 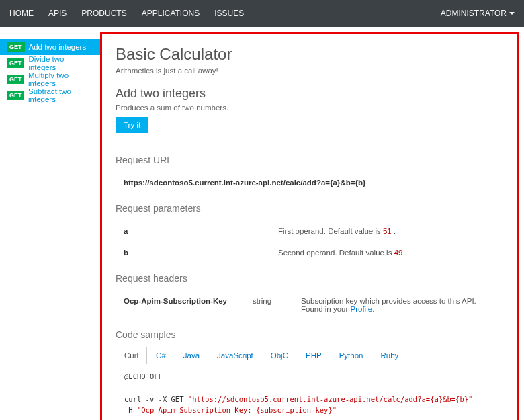 I want to click on request-params-heading: Request parameters, so click(x=309, y=208).